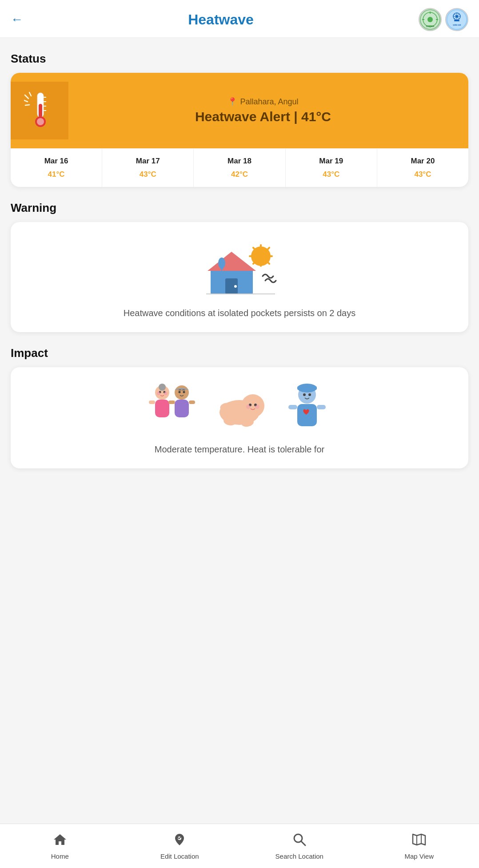 Image resolution: width=479 pixels, height=868 pixels. Describe the element at coordinates (423, 168) in the screenshot. I see `forecast-day-4: Mar 20 43°C` at that location.